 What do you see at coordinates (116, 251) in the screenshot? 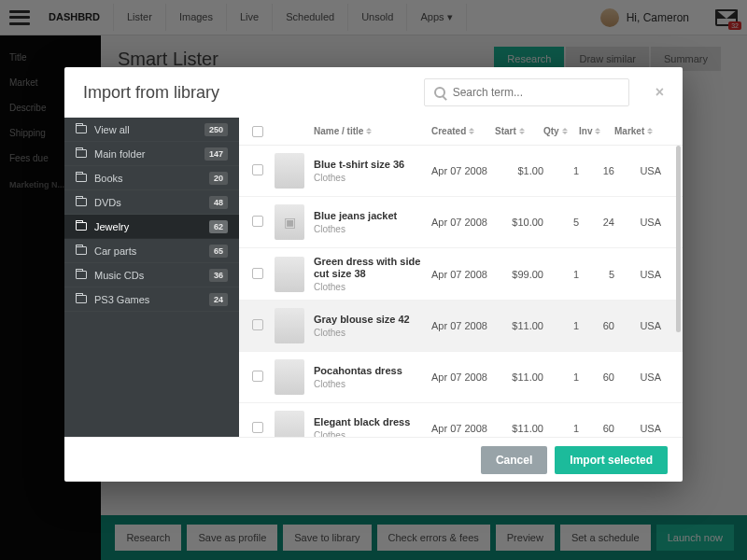
I see `folder-label: Car parts` at bounding box center [116, 251].